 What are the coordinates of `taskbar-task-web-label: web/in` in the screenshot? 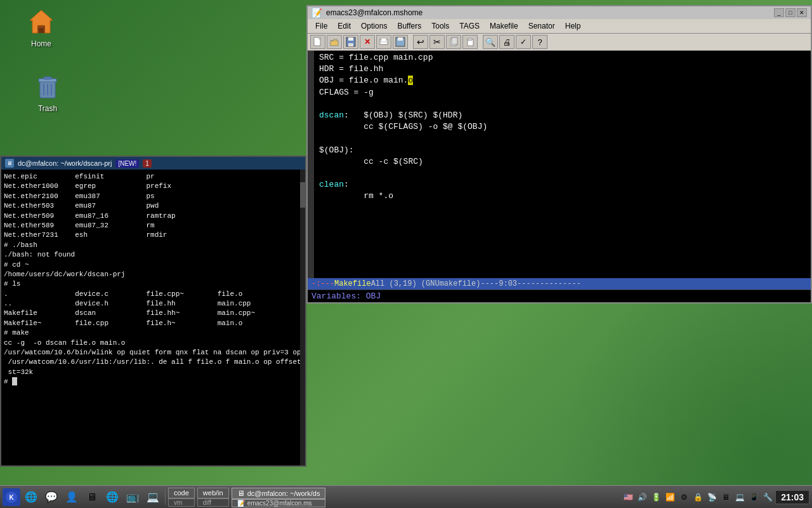 It's located at (213, 493).